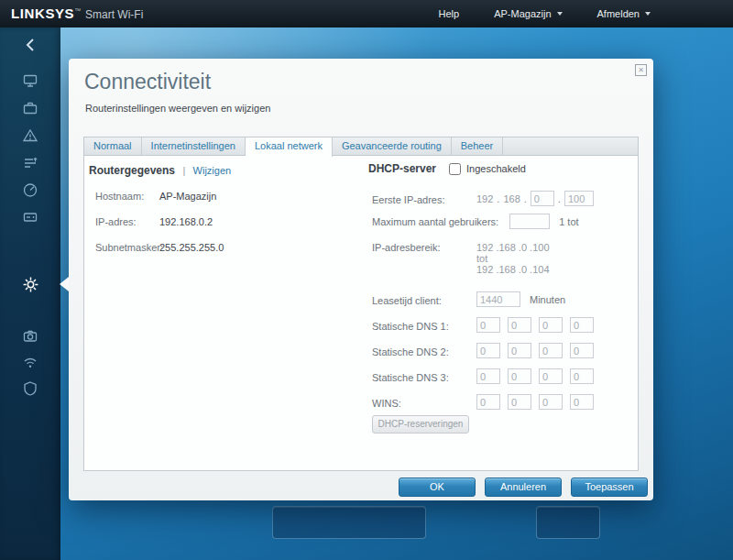  Describe the element at coordinates (30, 81) in the screenshot. I see `devices-icon` at that location.